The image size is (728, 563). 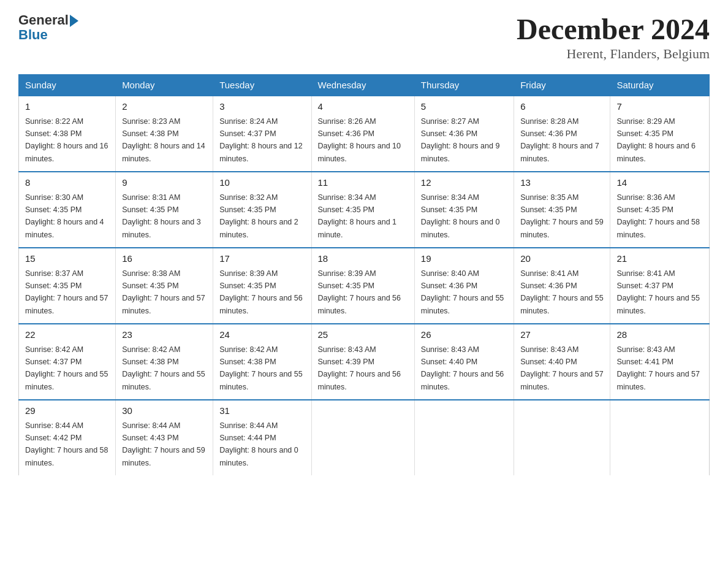 What do you see at coordinates (262, 86) in the screenshot?
I see `calendar-header-tuesday: Tuesday` at bounding box center [262, 86].